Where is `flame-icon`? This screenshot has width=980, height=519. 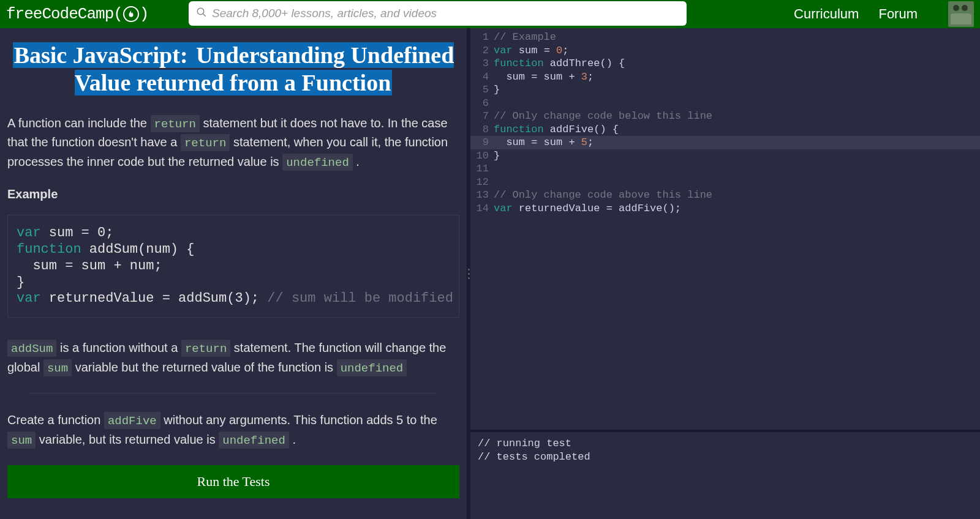 flame-icon is located at coordinates (131, 14).